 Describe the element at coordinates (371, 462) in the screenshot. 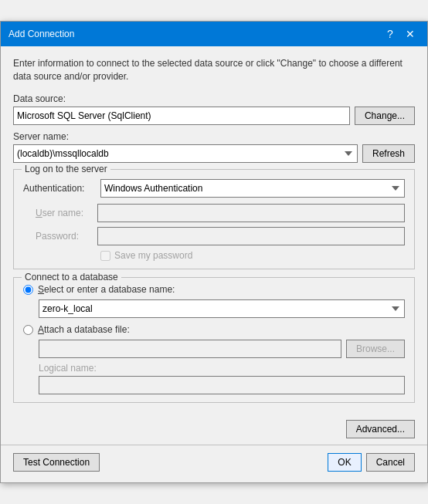

I see `right-buttons: OK Cancel` at that location.